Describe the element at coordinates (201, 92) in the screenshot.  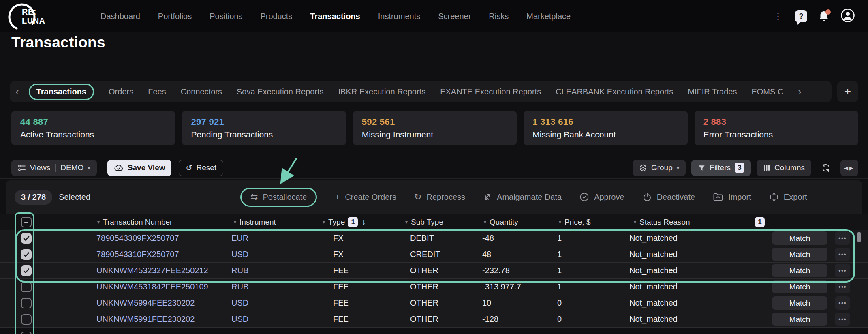
I see `tab-connectors: Connectors` at that location.